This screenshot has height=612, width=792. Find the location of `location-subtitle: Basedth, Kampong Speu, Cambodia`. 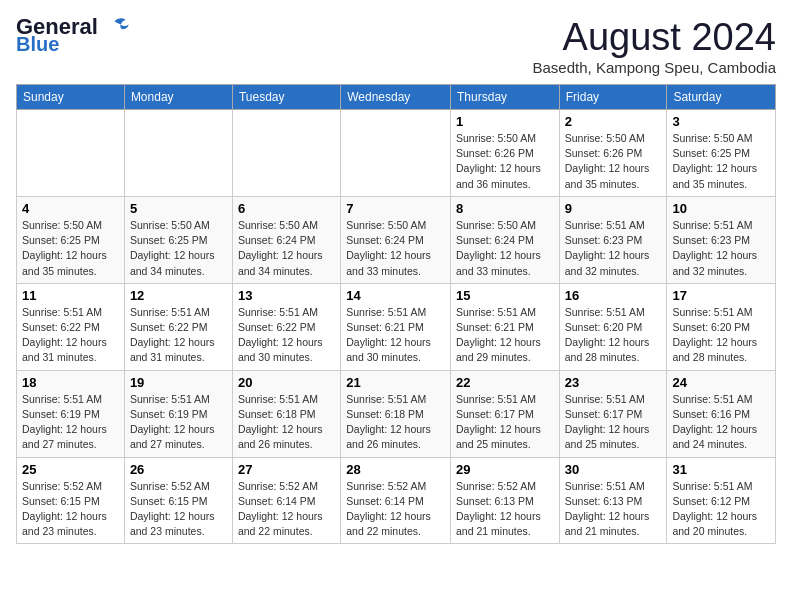

location-subtitle: Basedth, Kampong Speu, Cambodia is located at coordinates (655, 68).